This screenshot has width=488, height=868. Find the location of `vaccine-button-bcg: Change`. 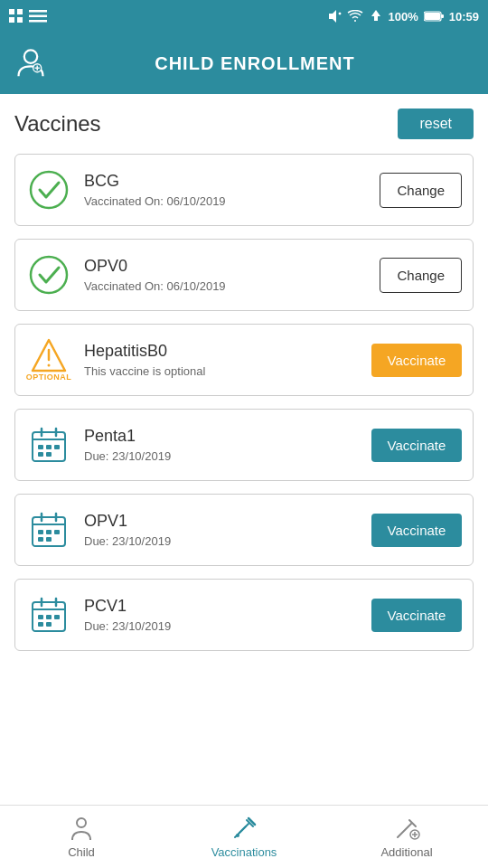

vaccine-button-bcg: Change is located at coordinates (421, 190).